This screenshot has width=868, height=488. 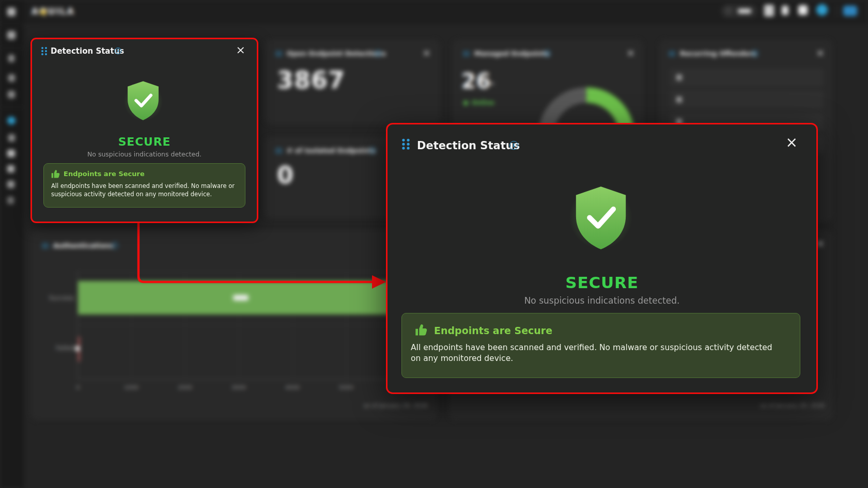 I want to click on card-title: Open Endpoint Detections, so click(x=336, y=54).